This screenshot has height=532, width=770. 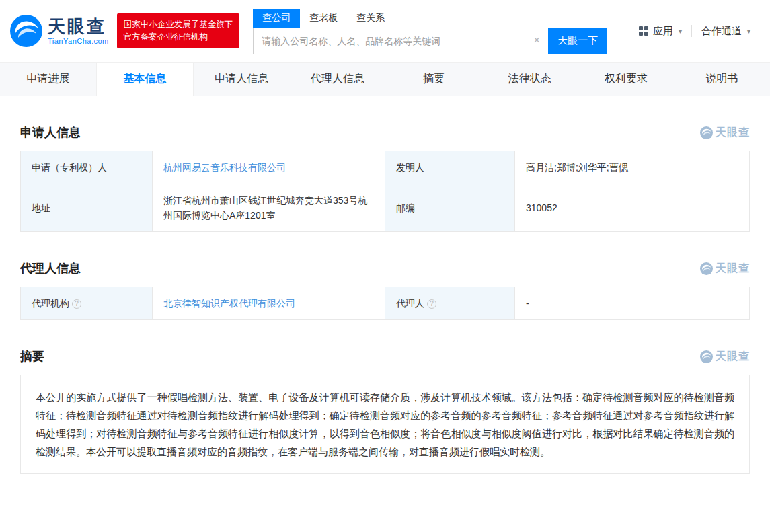 What do you see at coordinates (430, 41) in the screenshot?
I see `search-box: × 天眼一下` at bounding box center [430, 41].